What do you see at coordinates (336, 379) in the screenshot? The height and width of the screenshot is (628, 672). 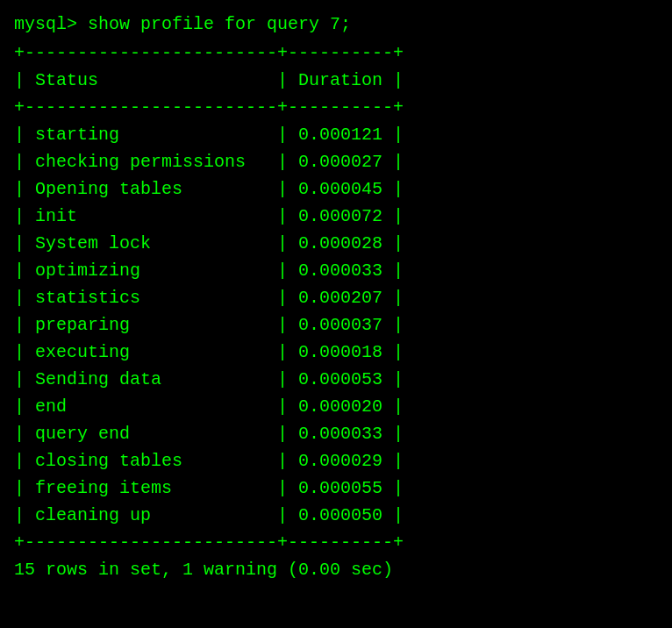 I see `table-row: | Sending data | 0.000053 |` at bounding box center [336, 379].